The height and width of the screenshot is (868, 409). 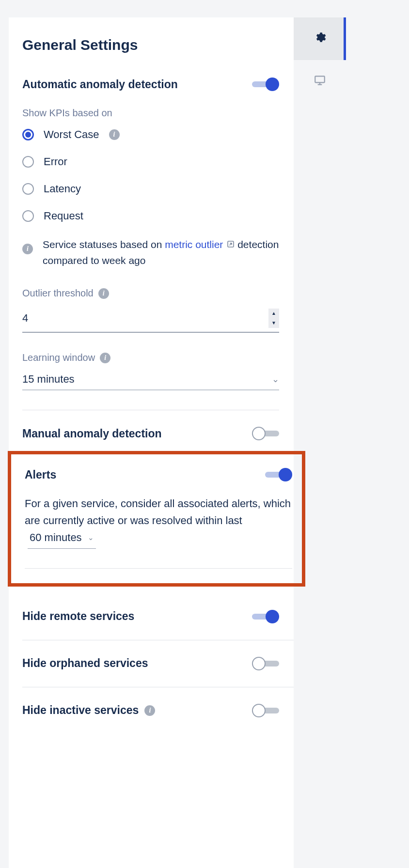 I want to click on radio-request: Request, so click(x=151, y=216).